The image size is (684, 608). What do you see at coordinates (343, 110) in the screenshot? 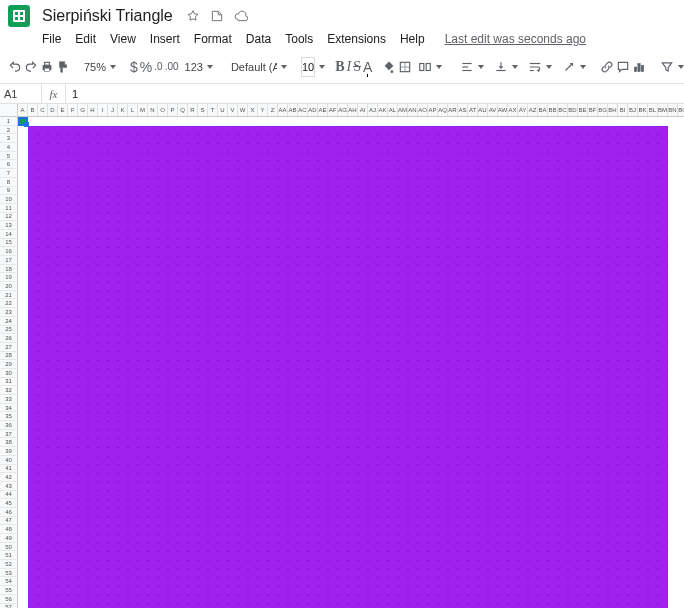
I see `column-header: AG` at bounding box center [343, 110].